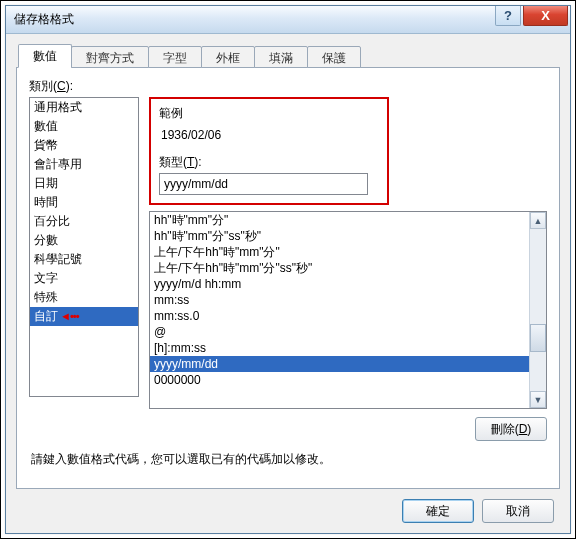  I want to click on category-label: 類別(C):, so click(288, 86).